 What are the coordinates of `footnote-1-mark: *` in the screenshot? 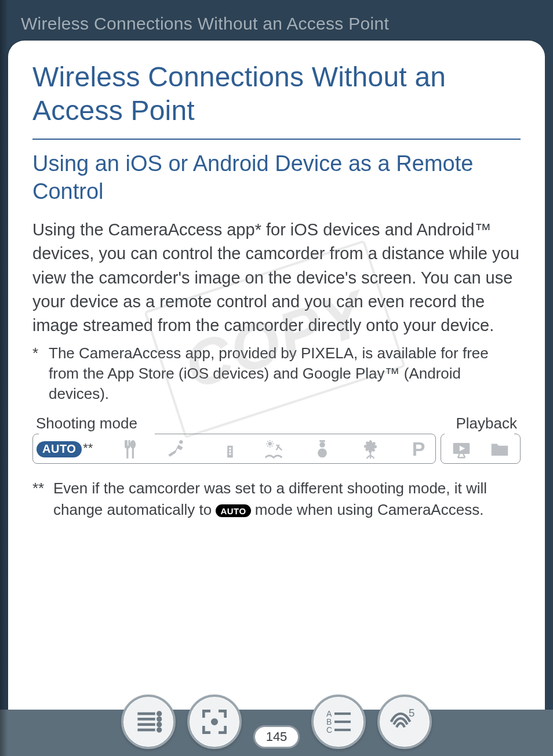 It's located at (38, 373).